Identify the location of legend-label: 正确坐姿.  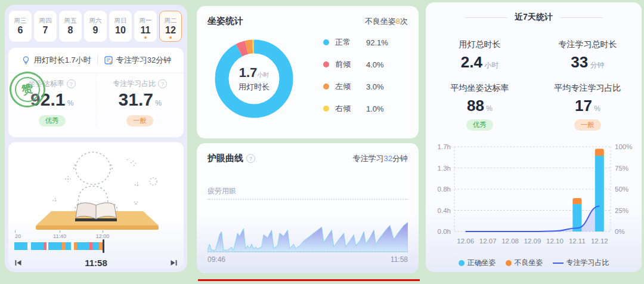
(482, 263).